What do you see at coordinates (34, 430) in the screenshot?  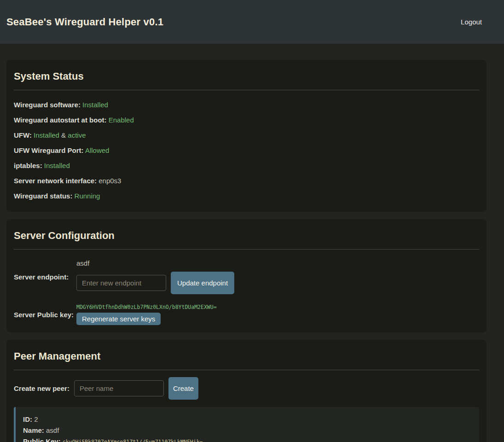 I see `peer-name-label: Name:` at bounding box center [34, 430].